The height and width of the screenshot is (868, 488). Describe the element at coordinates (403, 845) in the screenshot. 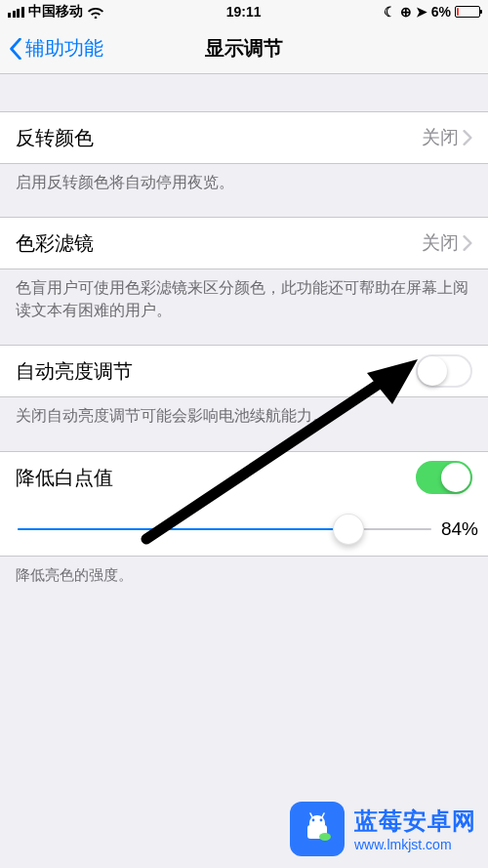

I see `watermark-url: www.lmkjst.com` at that location.